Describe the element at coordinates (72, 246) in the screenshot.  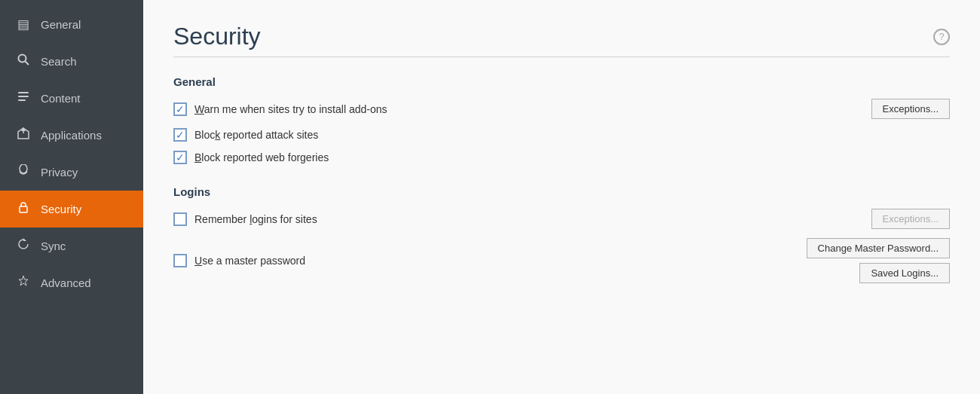
I see `sidebar-item-sync: Sync` at that location.